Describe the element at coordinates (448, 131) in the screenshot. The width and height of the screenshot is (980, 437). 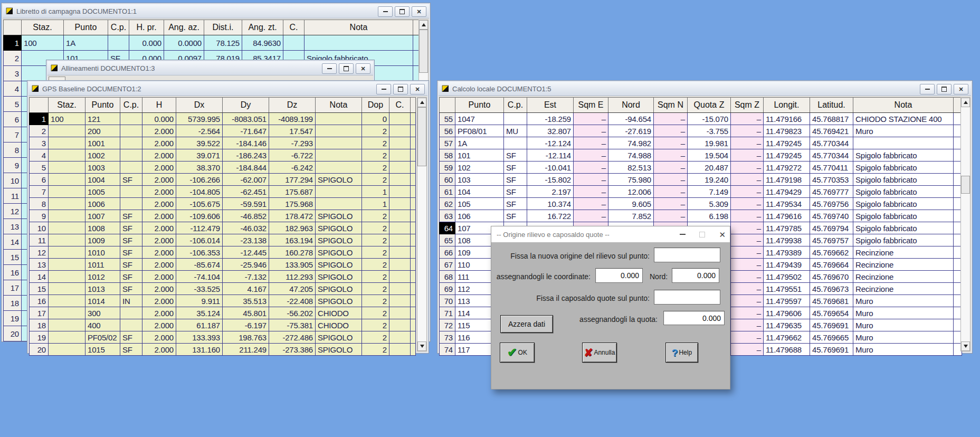
I see `row-header-cell: 56` at that location.